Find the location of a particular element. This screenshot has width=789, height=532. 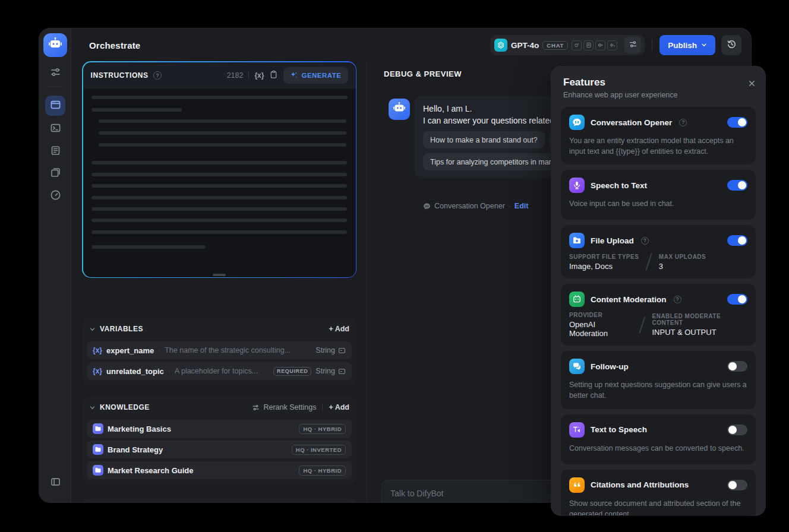

knowledge-row: Market Research GuideHQ · HYBRID is located at coordinates (219, 470).